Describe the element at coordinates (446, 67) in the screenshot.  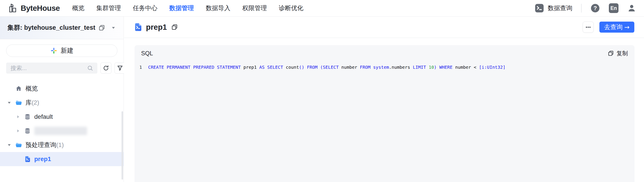
I see `sql-token-keyword: WHERE` at that location.